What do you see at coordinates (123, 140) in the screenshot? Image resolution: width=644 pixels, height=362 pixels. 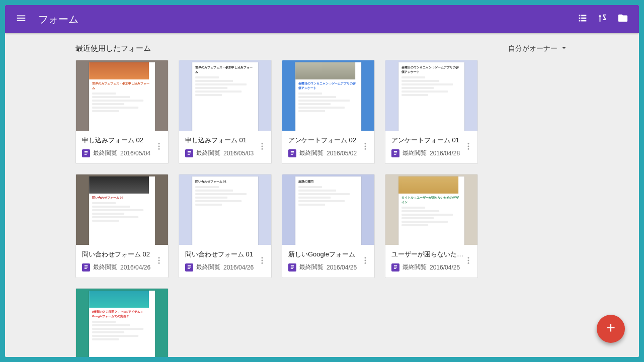 I see `card-title: 申し込みフォーム 02` at bounding box center [123, 140].